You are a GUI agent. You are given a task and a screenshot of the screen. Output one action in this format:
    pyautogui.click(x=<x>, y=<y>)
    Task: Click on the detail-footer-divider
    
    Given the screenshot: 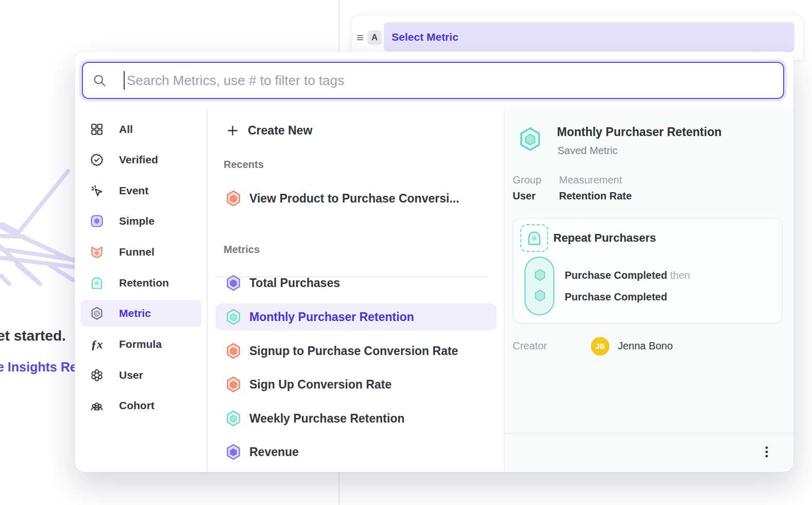 What is the action you would take?
    pyautogui.click(x=649, y=433)
    